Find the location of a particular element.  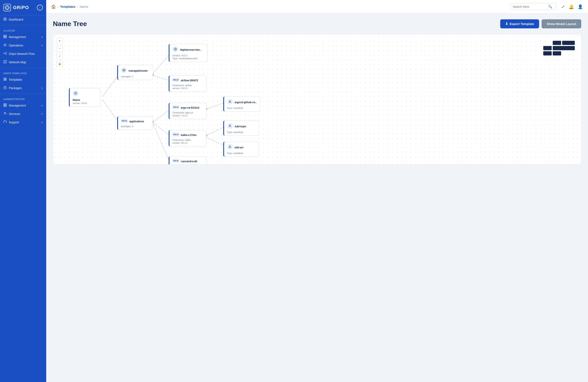

search-box: 🔍 is located at coordinates (533, 7).